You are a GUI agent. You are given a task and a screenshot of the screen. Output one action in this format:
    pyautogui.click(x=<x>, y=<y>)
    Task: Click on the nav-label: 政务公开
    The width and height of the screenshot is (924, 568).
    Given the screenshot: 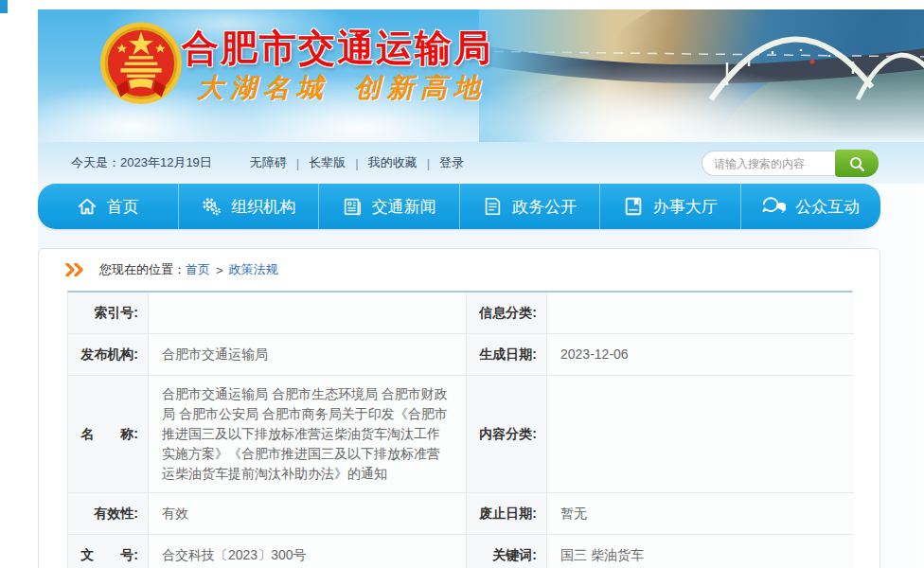 What is the action you would take?
    pyautogui.click(x=544, y=206)
    